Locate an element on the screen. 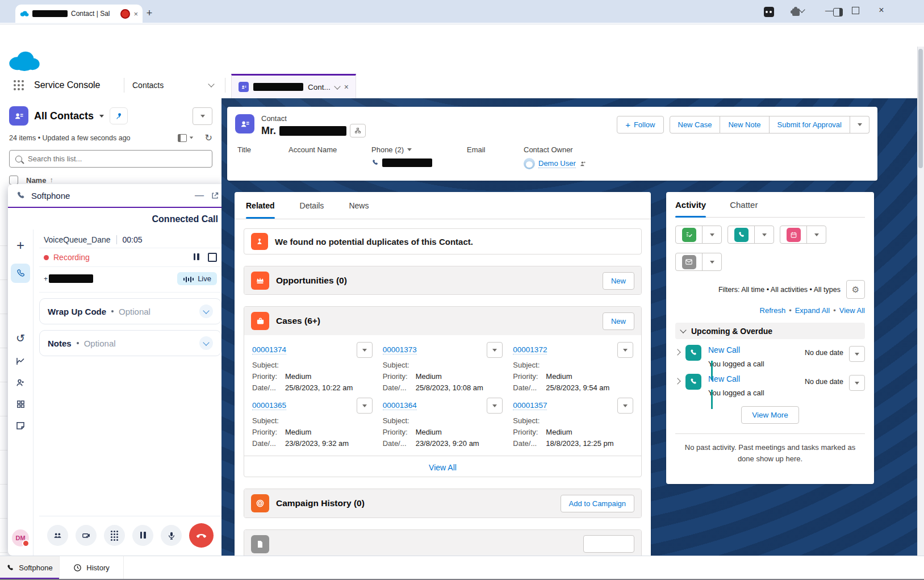 This screenshot has width=924, height=580. change-owner-icon is located at coordinates (583, 164).